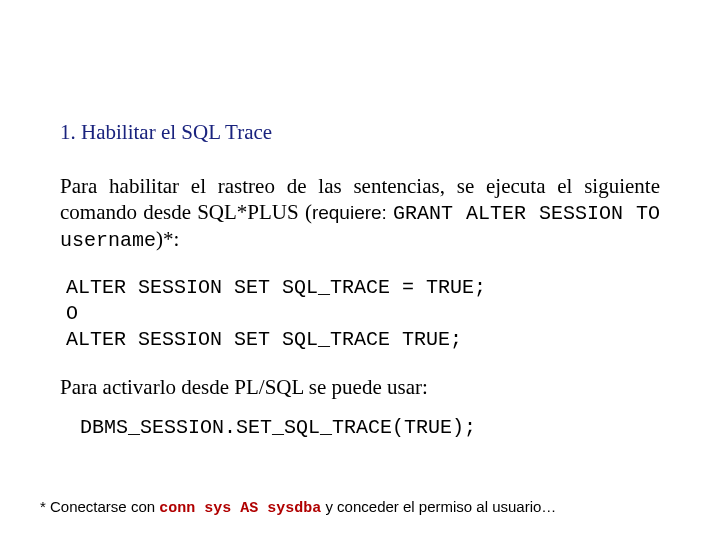  Describe the element at coordinates (264, 340) in the screenshot. I see `code1-line3: ALTER SESSION SET SQL_TRACE TRUE;` at that location.